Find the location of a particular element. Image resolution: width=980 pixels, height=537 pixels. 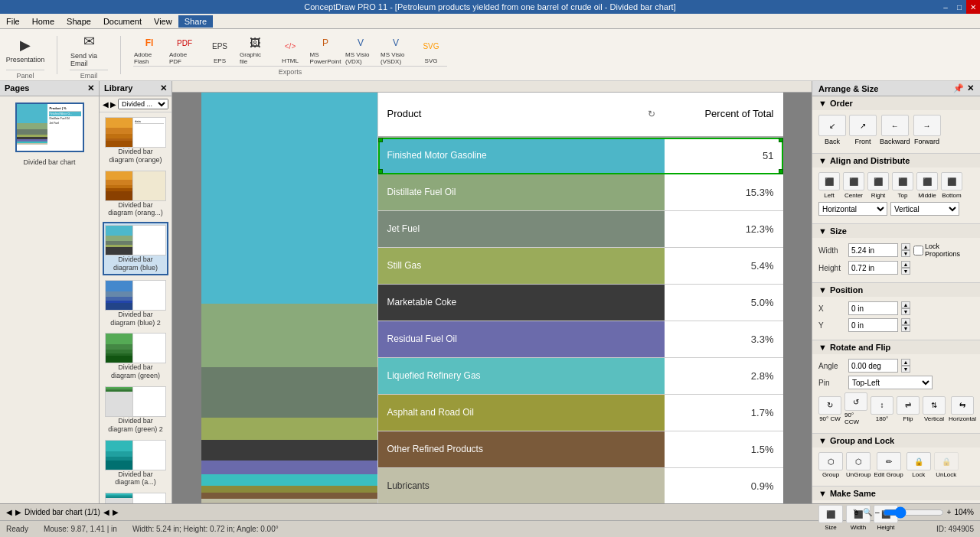

handle-tl is located at coordinates (381, 140).